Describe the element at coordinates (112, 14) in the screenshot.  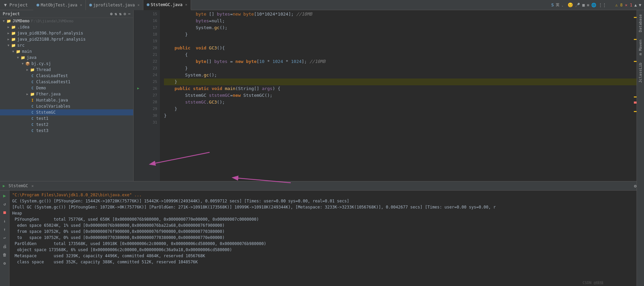
I see `sidebar-add-icon: ⊕` at that location.